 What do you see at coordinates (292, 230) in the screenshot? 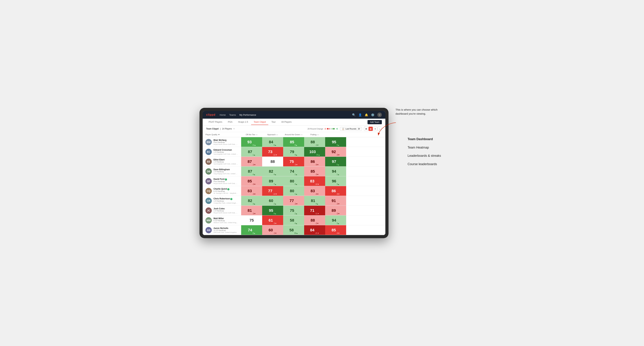
I see `score-value-approach: 58` at bounding box center [292, 230].